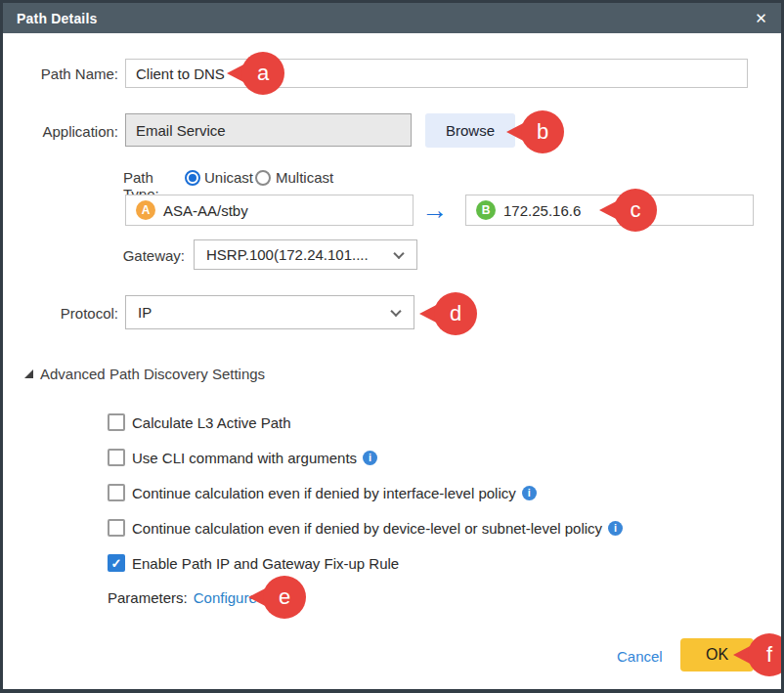 The width and height of the screenshot is (784, 693). Describe the element at coordinates (116, 422) in the screenshot. I see `calculate-l3-checkbox` at that location.